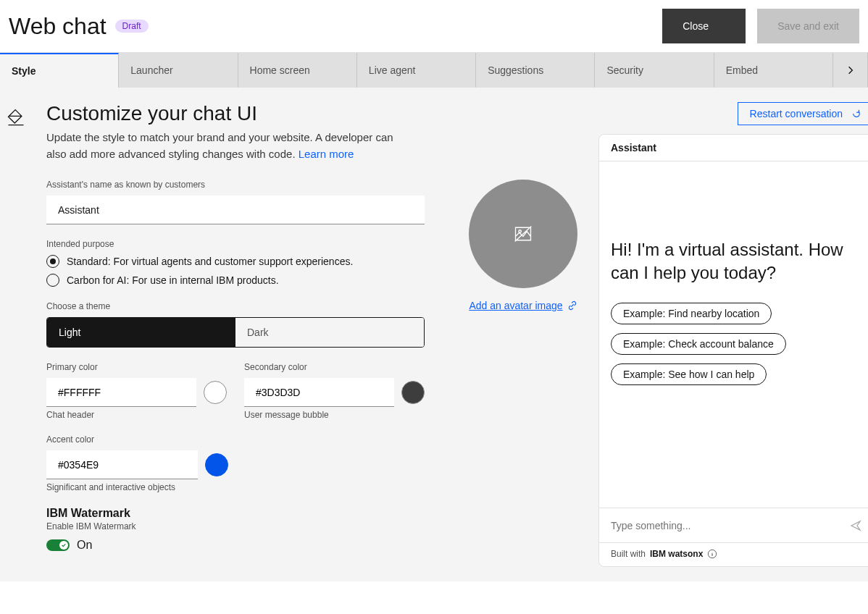 This screenshot has width=868, height=614. What do you see at coordinates (523, 306) in the screenshot?
I see `add-avatar-link: Add an avatar image` at bounding box center [523, 306].